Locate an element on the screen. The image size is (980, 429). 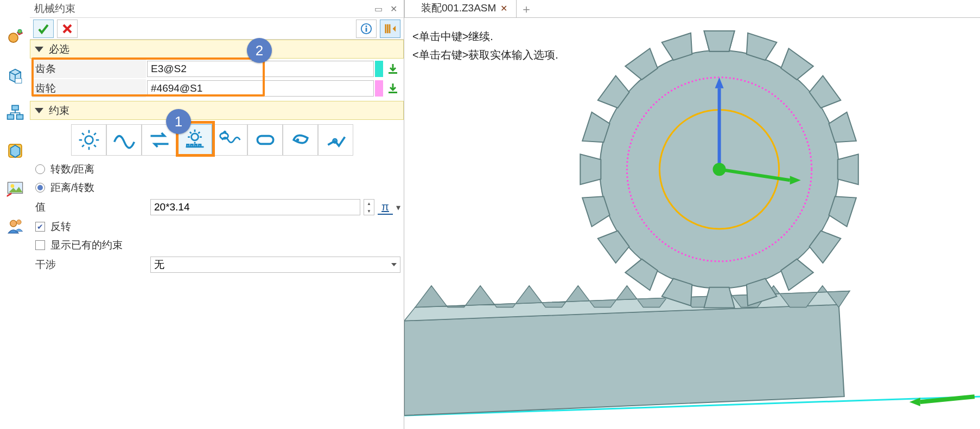
section-constraint: 约束 is located at coordinates (217, 111).